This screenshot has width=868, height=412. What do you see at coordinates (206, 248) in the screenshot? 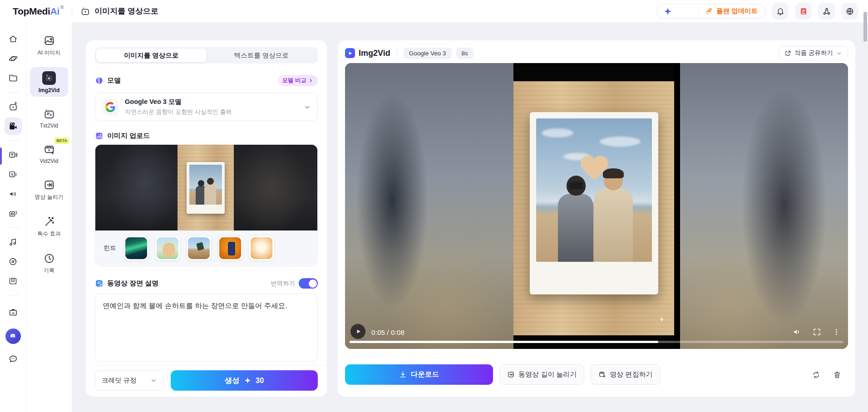
I see `hint-row: 힌트` at bounding box center [206, 248].